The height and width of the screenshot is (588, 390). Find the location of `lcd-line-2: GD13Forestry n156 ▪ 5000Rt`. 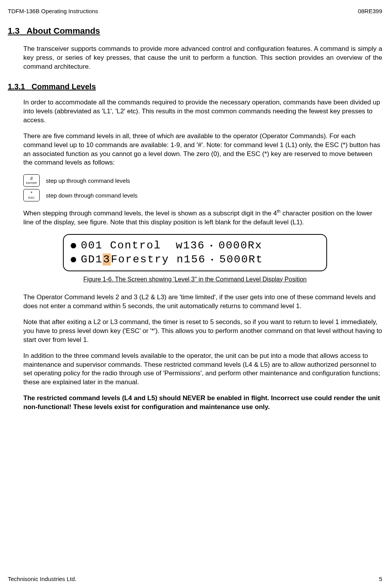

lcd-line-2: GD13Forestry n156 ▪ 5000Rt is located at coordinates (195, 260).